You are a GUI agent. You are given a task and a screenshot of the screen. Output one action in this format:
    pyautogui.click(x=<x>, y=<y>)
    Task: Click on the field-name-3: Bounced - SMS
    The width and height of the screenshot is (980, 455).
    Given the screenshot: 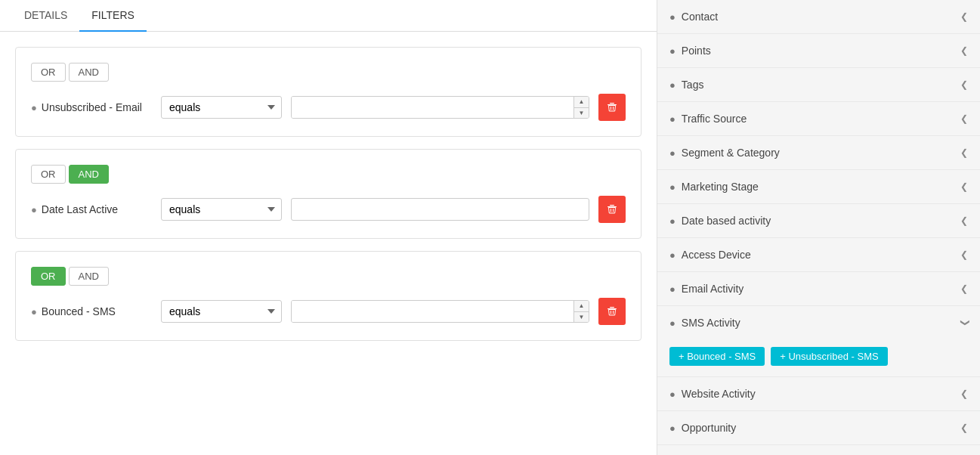 What is the action you would take?
    pyautogui.click(x=79, y=311)
    